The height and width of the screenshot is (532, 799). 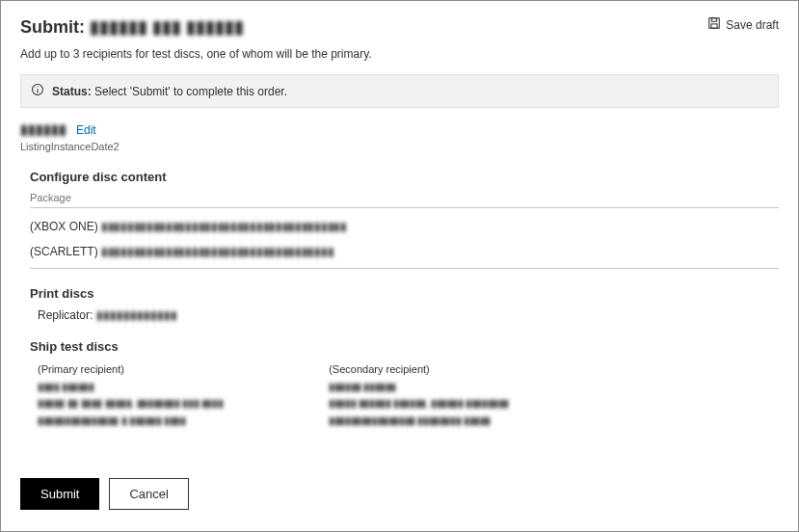 I want to click on primary-heading: (Primary recipient), so click(x=130, y=370).